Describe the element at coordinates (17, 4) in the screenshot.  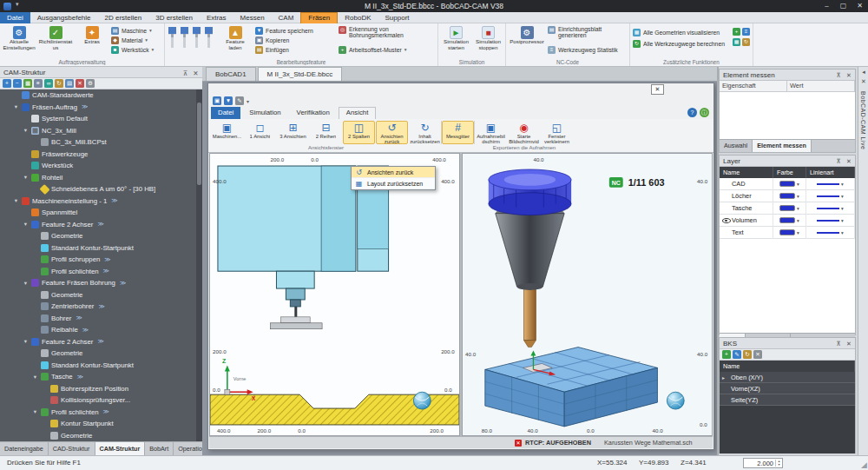
I see `quick-access-dropdown-icon: ▾` at that location.